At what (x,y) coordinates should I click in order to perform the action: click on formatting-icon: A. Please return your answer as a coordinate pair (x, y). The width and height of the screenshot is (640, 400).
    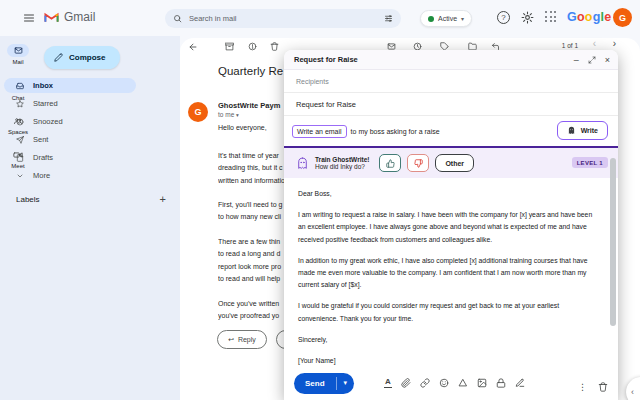
    Looking at the image, I should click on (388, 383).